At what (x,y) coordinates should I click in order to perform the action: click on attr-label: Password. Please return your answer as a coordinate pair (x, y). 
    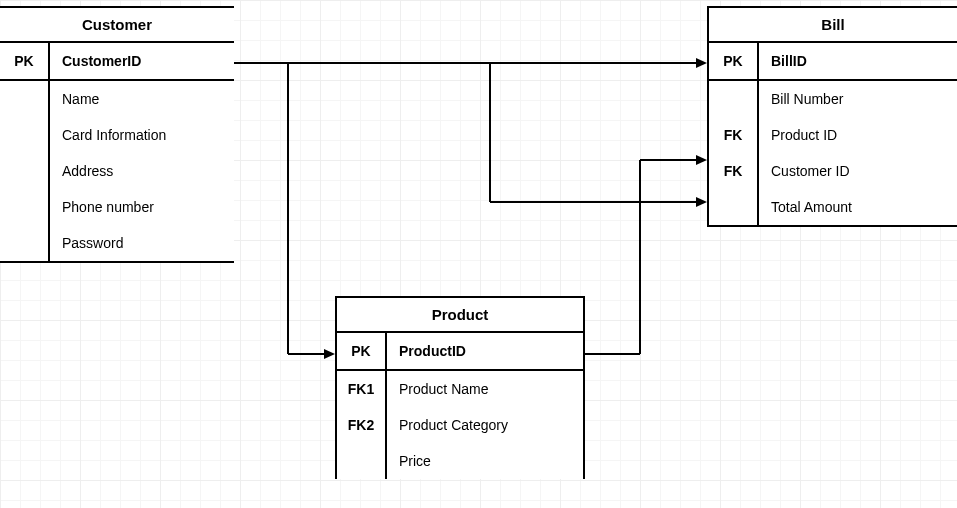
    Looking at the image, I should click on (142, 243).